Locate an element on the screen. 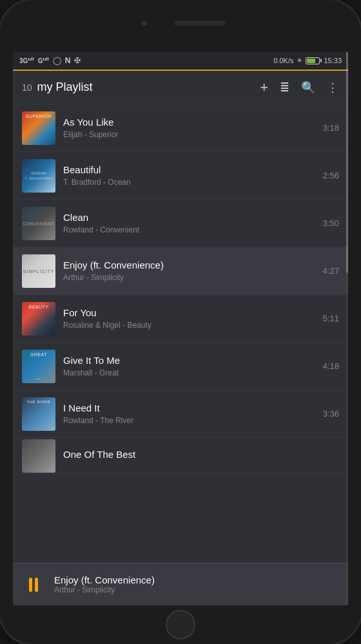 The image size is (361, 644). pause-bar-right is located at coordinates (36, 585).